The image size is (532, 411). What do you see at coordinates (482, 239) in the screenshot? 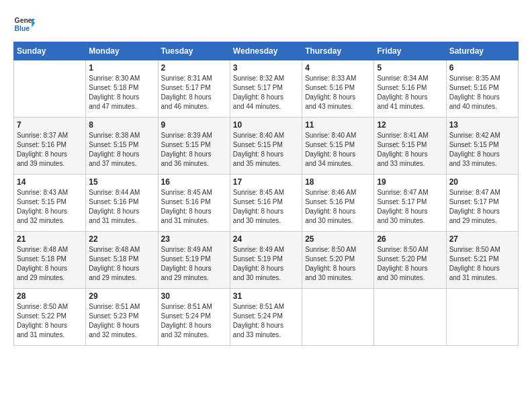
I see `day-number: 27` at bounding box center [482, 239].